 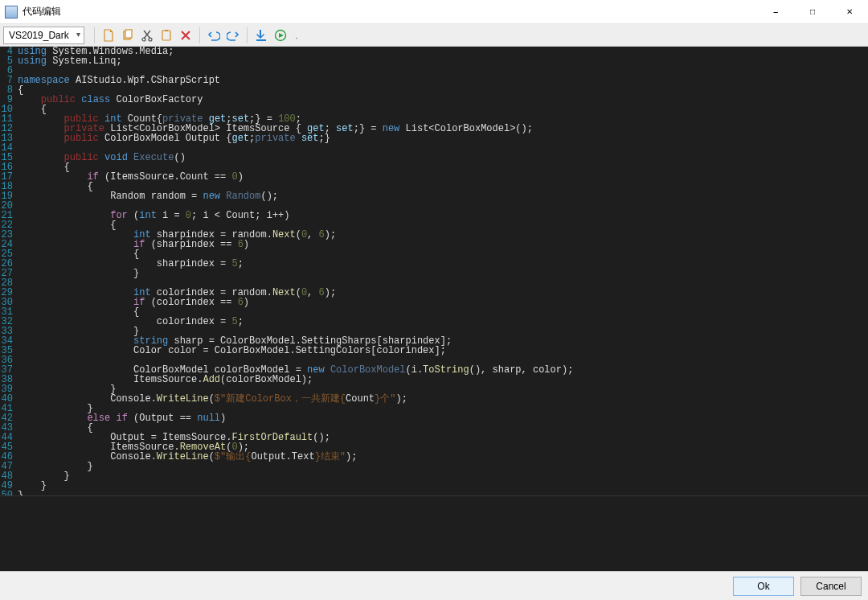 What do you see at coordinates (831, 586) in the screenshot?
I see `cancel-button: Cancel` at bounding box center [831, 586].